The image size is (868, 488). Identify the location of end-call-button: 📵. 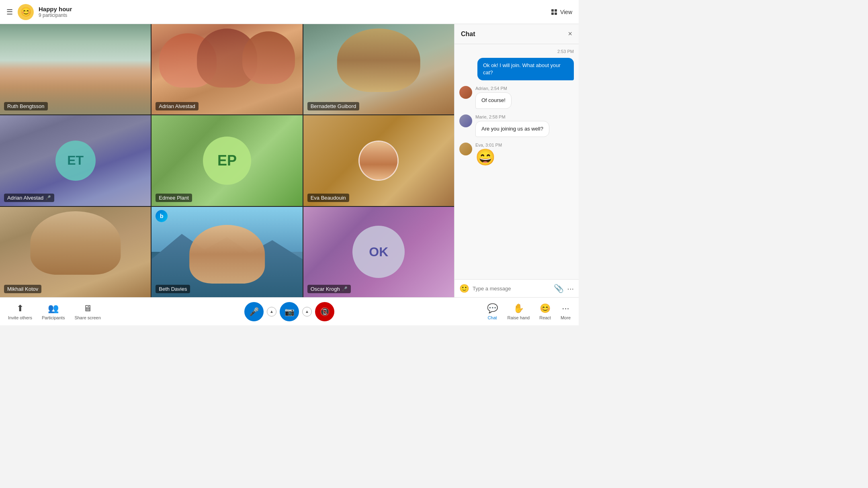
(325, 312).